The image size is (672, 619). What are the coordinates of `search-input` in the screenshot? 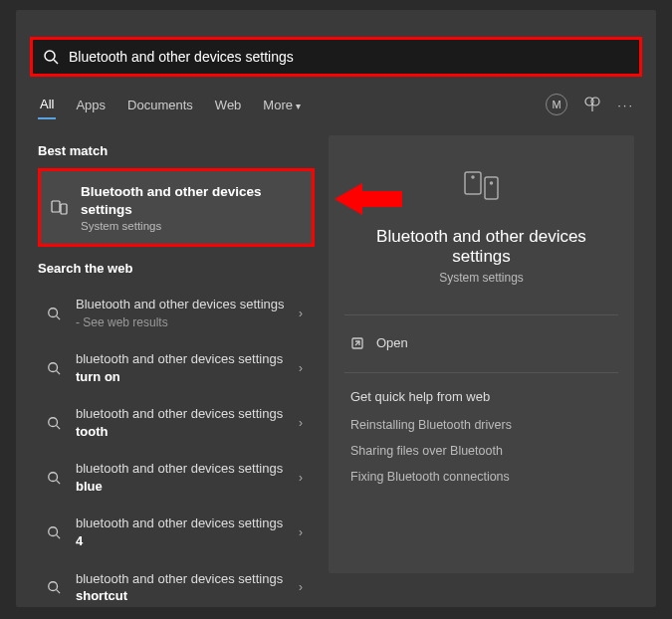 It's located at (344, 57).